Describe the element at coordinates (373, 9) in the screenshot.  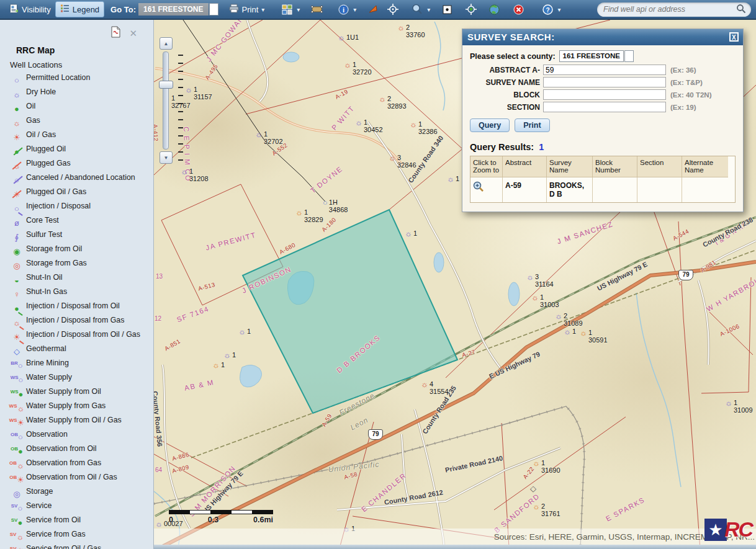
I see `draw-button` at that location.